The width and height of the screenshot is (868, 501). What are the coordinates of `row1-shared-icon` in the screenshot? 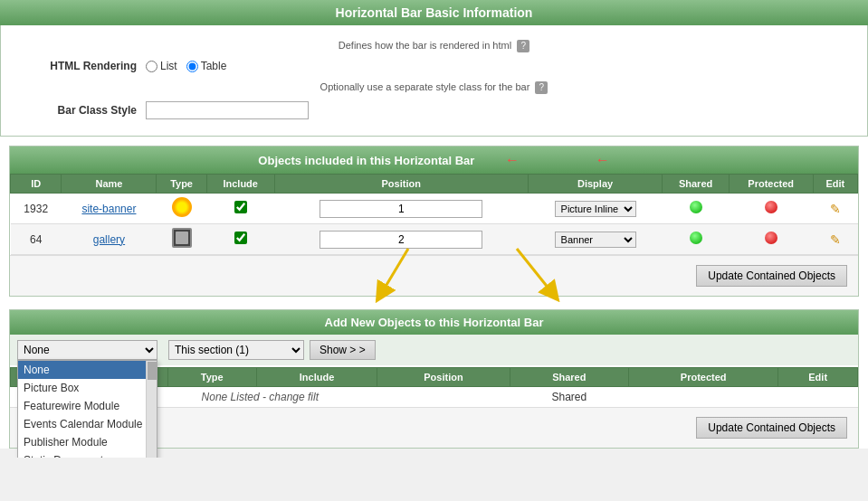 It's located at (696, 207).